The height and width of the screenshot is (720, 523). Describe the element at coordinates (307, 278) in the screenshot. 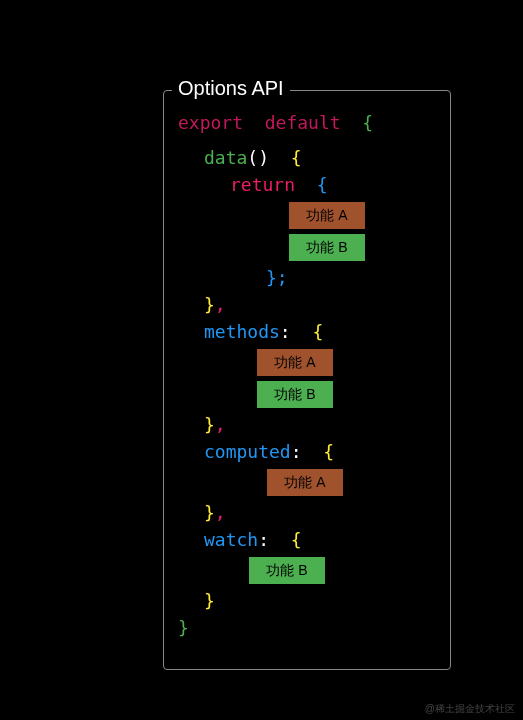

I see `code-line: };` at that location.